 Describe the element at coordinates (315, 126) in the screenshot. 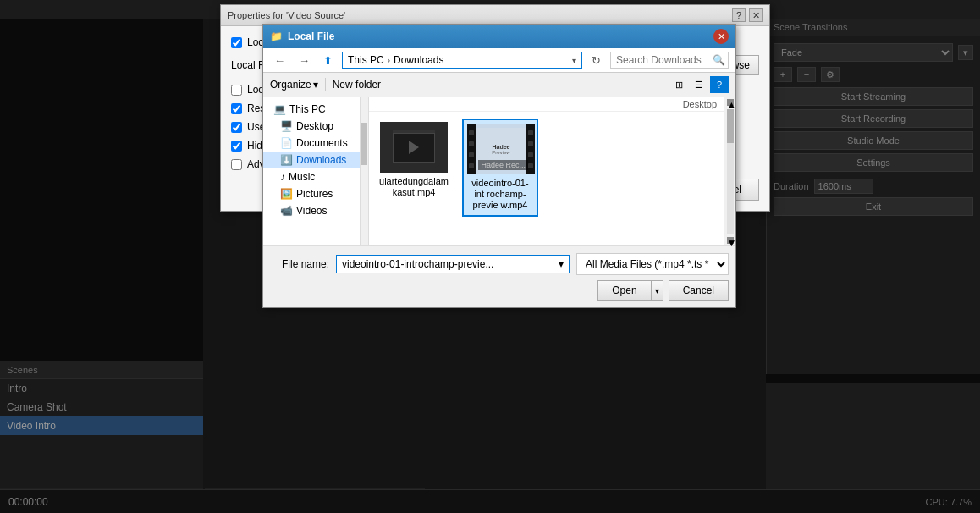

I see `desktop-label: Desktop` at that location.